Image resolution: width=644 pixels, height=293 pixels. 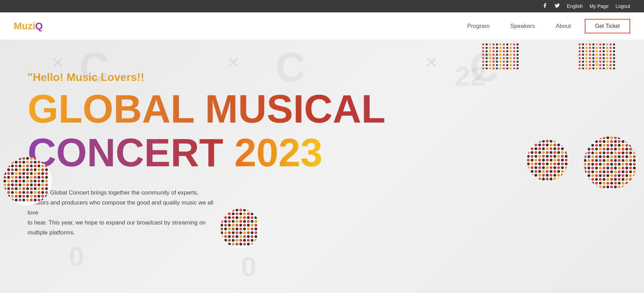 I want to click on year-text: 2023, so click(x=279, y=153).